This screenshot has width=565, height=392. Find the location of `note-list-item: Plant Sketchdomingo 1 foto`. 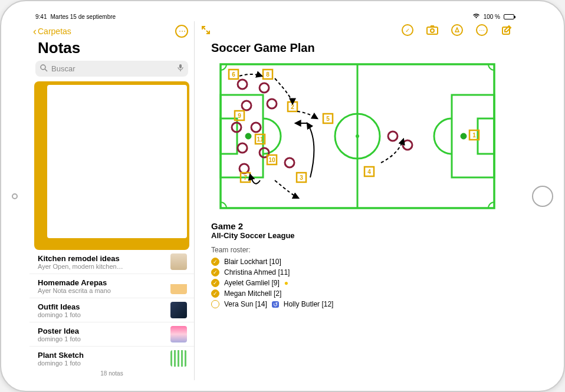

note-list-item: Plant Sketchdomingo 1 foto is located at coordinates (112, 357).